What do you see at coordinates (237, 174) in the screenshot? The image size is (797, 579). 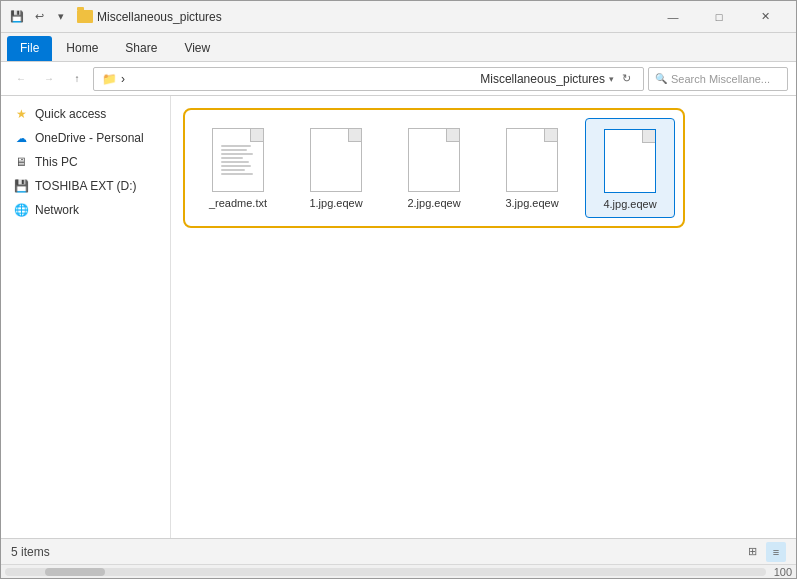 I see `line8` at bounding box center [237, 174].